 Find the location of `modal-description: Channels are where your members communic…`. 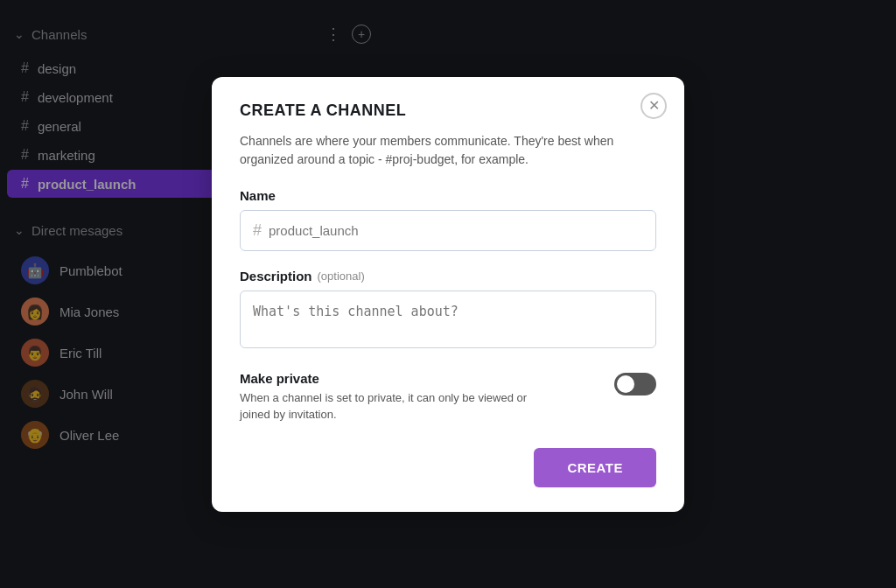

modal-description: Channels are where your members communic… is located at coordinates (448, 150).